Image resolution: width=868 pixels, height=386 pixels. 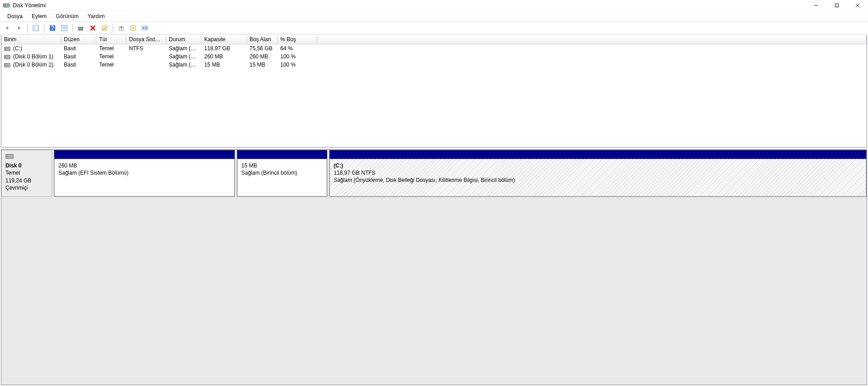 I want to click on col-filler, so click(x=592, y=40).